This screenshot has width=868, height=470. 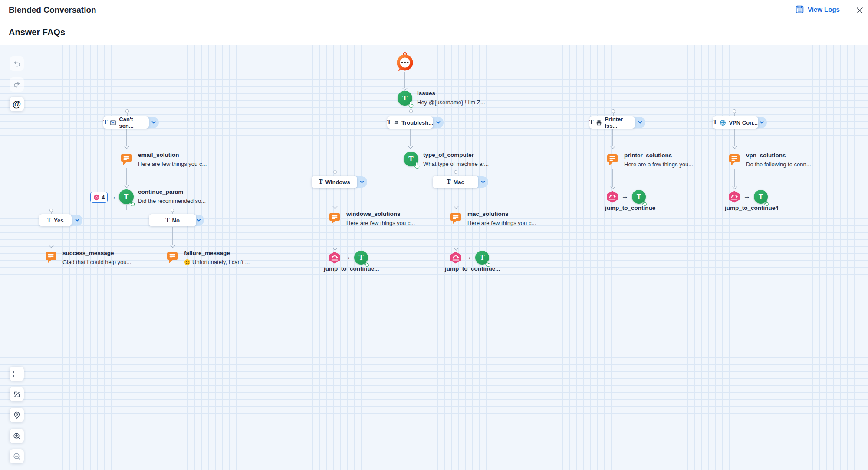 I want to click on node-preview: What type of machine ar..., so click(x=456, y=164).